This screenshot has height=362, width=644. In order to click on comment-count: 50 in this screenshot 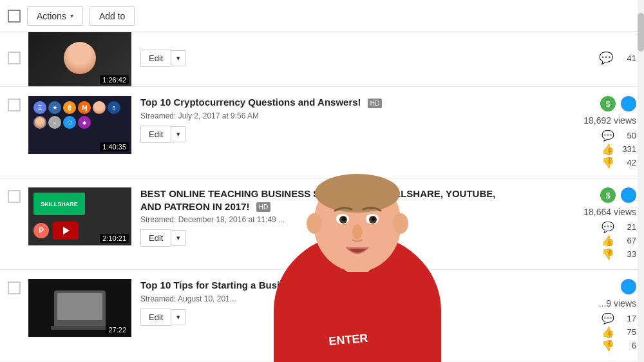, I will do `click(627, 135)`.